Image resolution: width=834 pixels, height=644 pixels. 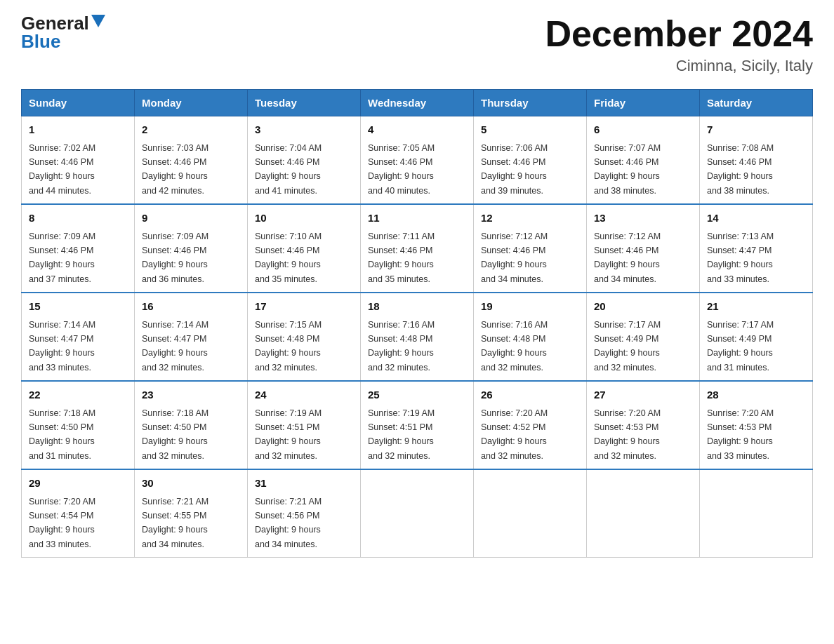 I want to click on day-number: 17, so click(x=304, y=307).